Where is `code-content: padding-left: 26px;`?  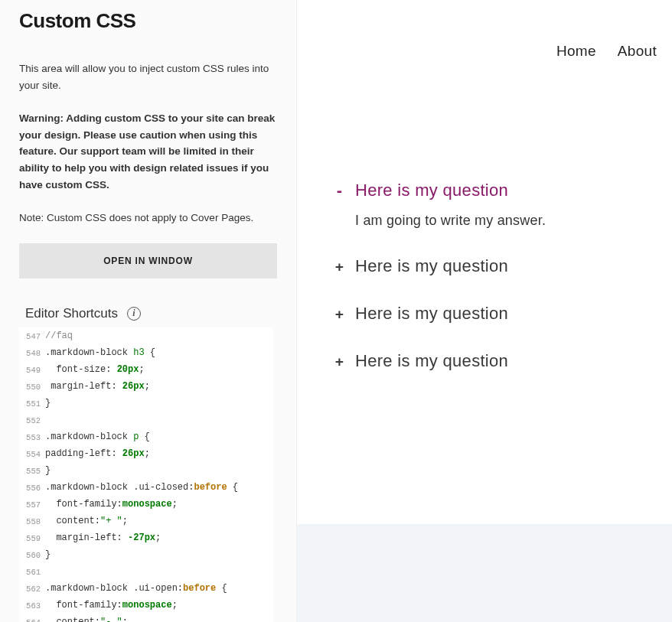
code-content: padding-left: 26px; is located at coordinates (98, 454).